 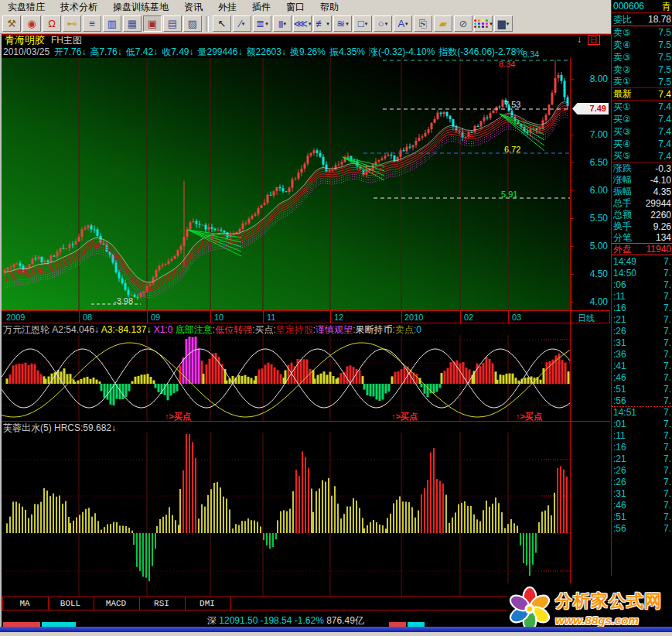 I want to click on tab-MACD: MACD, so click(x=116, y=604).